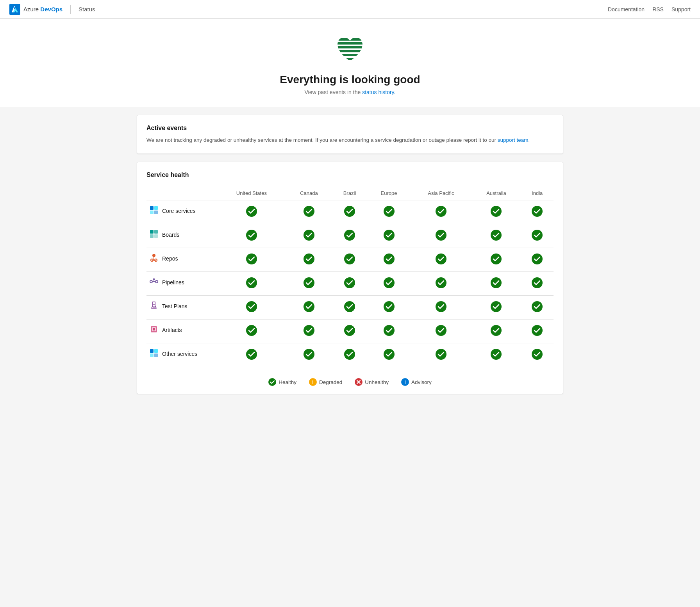  Describe the element at coordinates (626, 9) in the screenshot. I see `documentation-link: Documentation` at that location.